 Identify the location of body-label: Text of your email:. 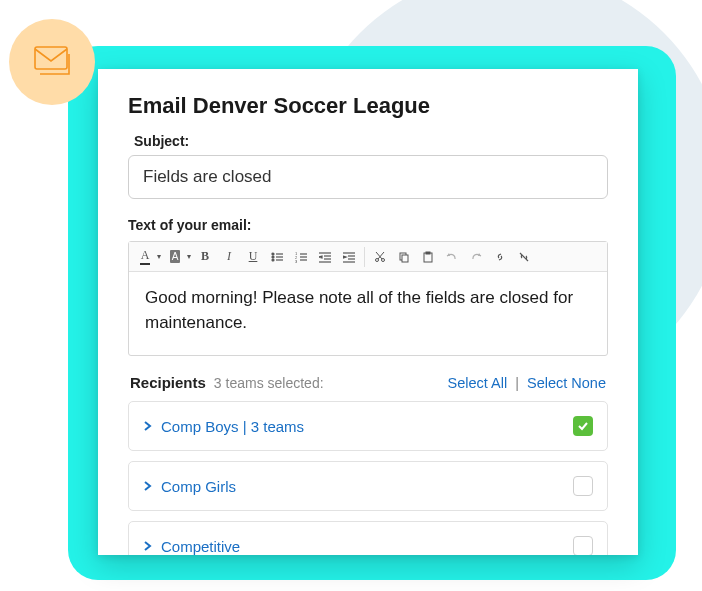
(368, 225).